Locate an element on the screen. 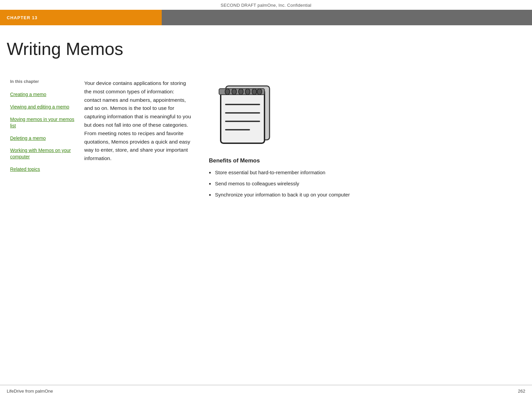 The width and height of the screenshot is (532, 397). page-footer: LifeDrive from palmOne 262 is located at coordinates (266, 391).